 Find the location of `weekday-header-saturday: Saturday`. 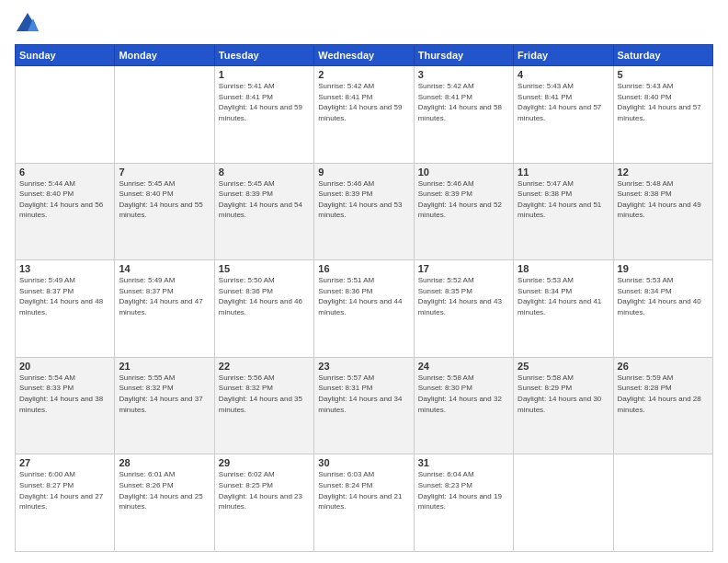

weekday-header-saturday: Saturday is located at coordinates (663, 55).